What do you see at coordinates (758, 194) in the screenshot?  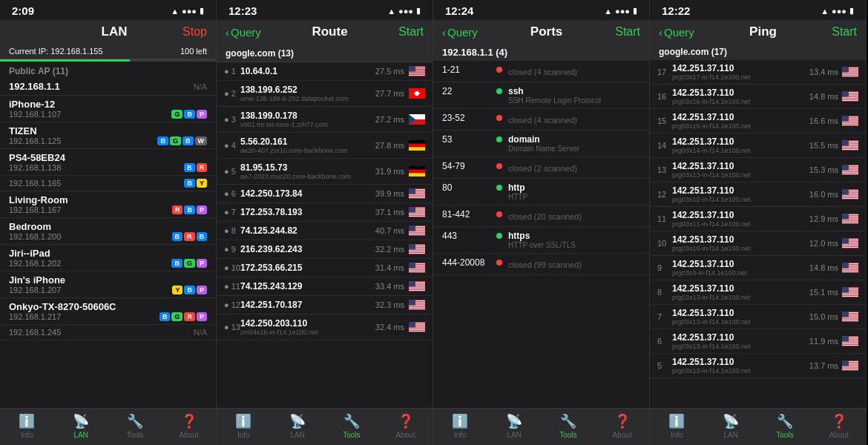 I see `list-item: 12 142.251.37.110 prg03x12-in-f14.1e100.…` at bounding box center [758, 194].